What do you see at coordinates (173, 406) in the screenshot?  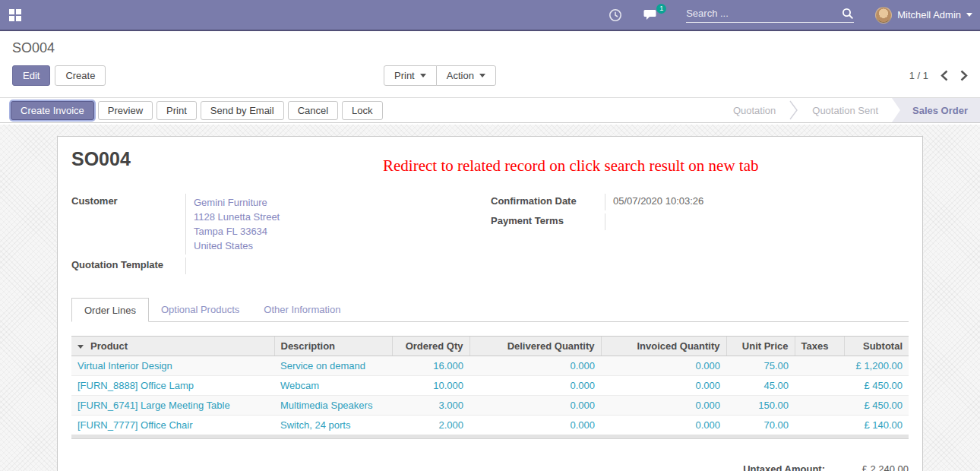 I see `cell-product: [FURN_6741] Large Meeting Table` at bounding box center [173, 406].